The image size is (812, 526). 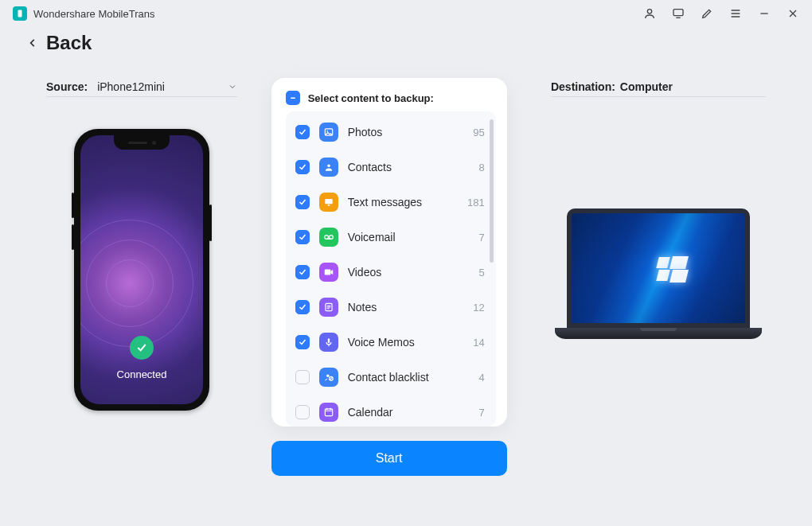 What do you see at coordinates (391, 167) in the screenshot?
I see `content-item-contacts: Contacts8` at bounding box center [391, 167].